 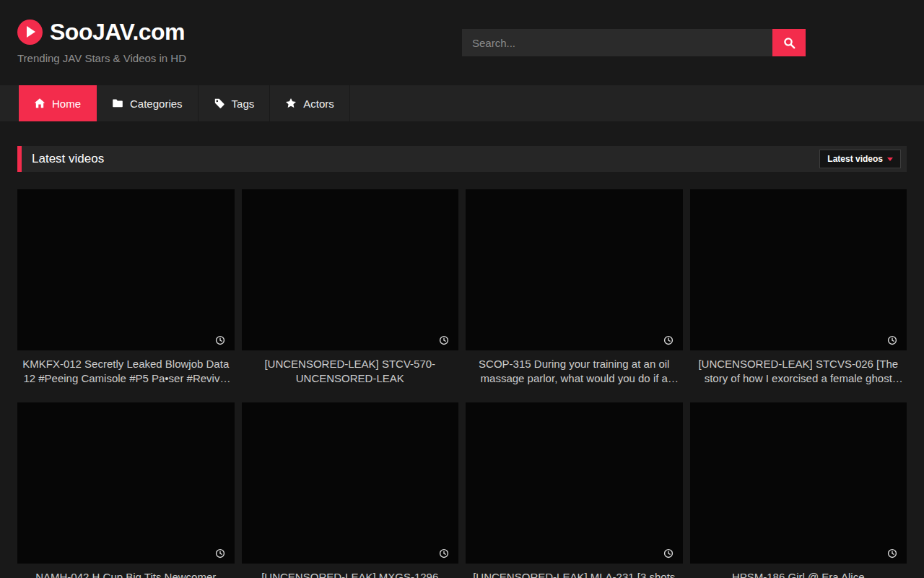 What do you see at coordinates (575, 288) in the screenshot?
I see `video-card: SCOP-315 During your training at an oil …` at bounding box center [575, 288].